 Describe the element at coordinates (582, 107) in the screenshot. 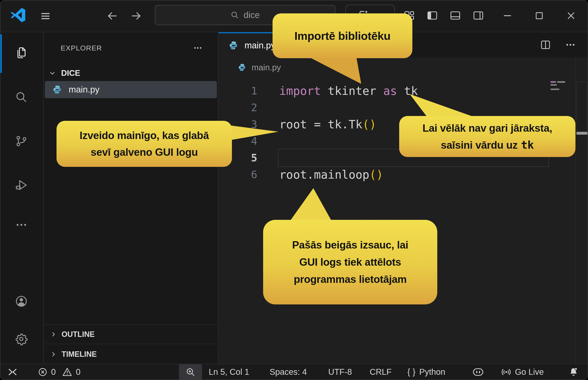

I see `minimap-slider` at that location.